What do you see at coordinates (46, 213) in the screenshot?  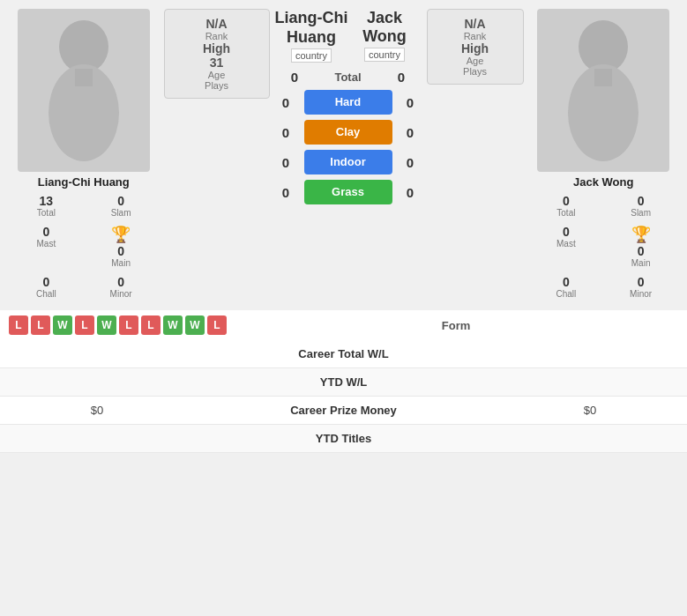 I see `left-total-label: Total` at bounding box center [46, 213].